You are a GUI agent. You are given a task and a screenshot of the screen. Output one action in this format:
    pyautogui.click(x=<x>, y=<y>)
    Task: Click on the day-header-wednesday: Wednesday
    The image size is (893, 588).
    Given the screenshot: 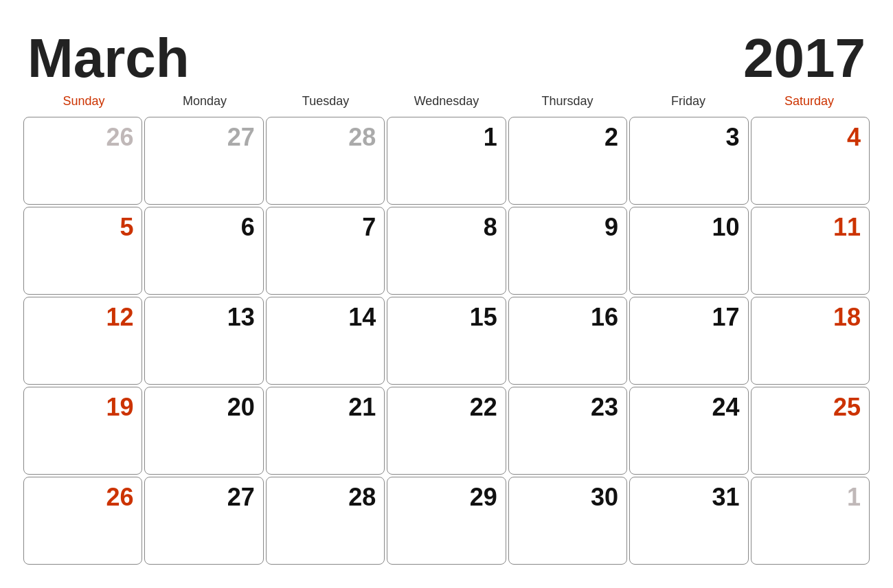 What is the action you would take?
    pyautogui.click(x=447, y=103)
    